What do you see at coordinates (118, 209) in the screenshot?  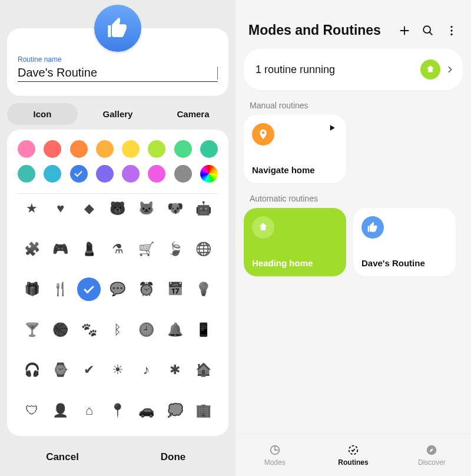 I see `icon-option-bear: 🐻` at bounding box center [118, 209].